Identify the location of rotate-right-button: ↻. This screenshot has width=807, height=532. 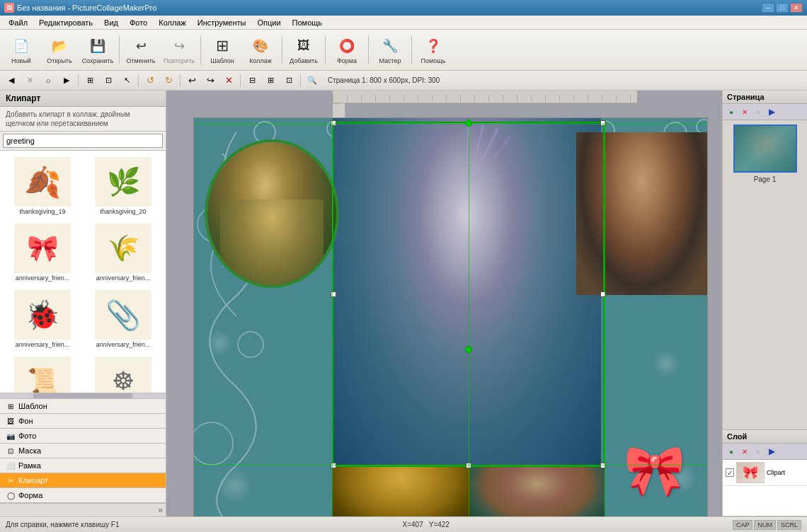
(168, 81).